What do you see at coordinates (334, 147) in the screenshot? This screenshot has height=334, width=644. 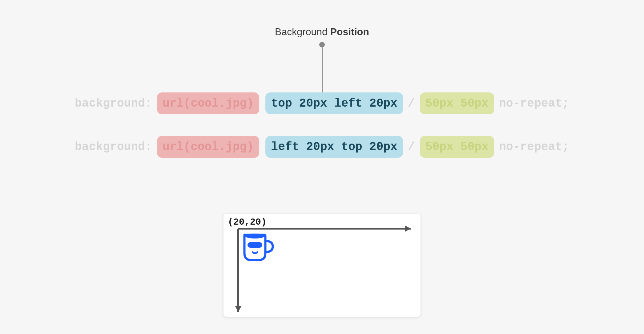 I see `bg-position-pill: left 20px top 20px` at bounding box center [334, 147].